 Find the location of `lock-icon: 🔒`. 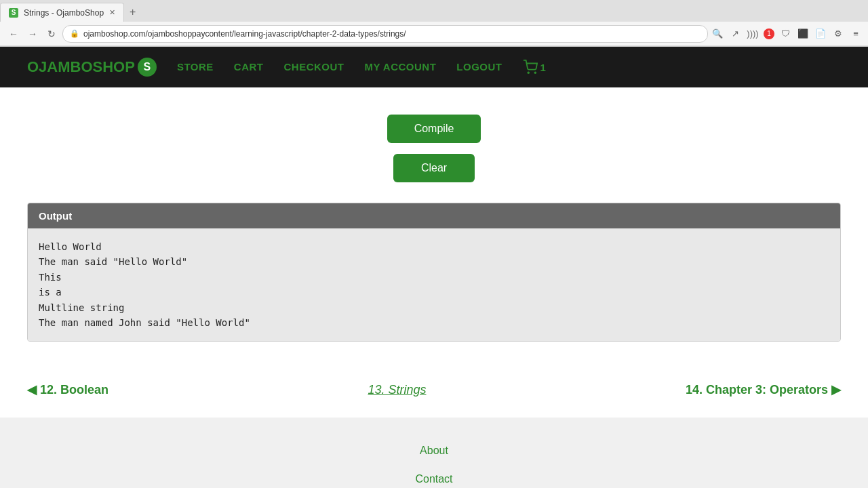

lock-icon: 🔒 is located at coordinates (75, 34).